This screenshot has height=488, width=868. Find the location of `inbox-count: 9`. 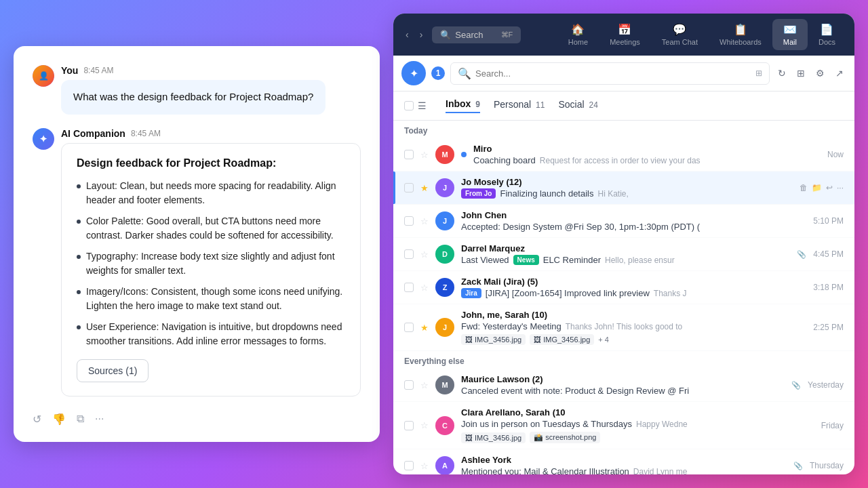

inbox-count: 9 is located at coordinates (477, 104).